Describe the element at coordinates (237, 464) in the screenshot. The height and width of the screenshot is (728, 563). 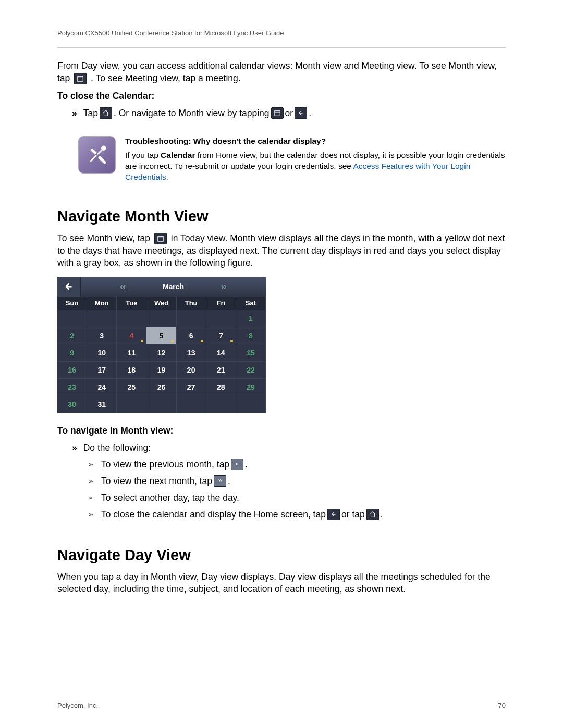
I see `chevron-left-icon: «` at that location.